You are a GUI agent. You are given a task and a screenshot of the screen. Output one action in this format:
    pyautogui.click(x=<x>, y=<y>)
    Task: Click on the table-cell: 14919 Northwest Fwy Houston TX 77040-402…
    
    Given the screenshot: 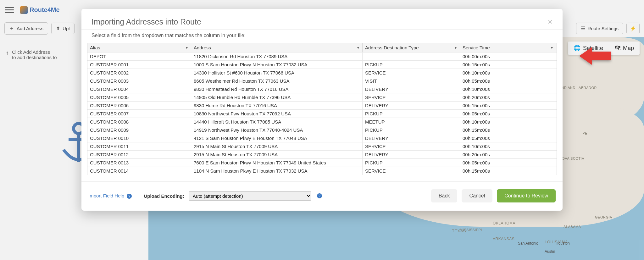 What is the action you would take?
    pyautogui.click(x=277, y=130)
    